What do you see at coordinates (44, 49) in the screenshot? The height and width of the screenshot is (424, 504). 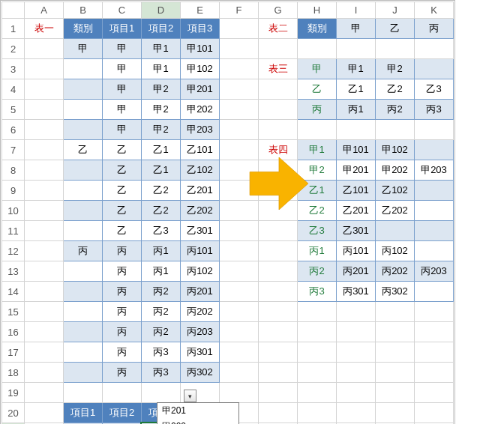 I see `cell-A2` at bounding box center [44, 49].